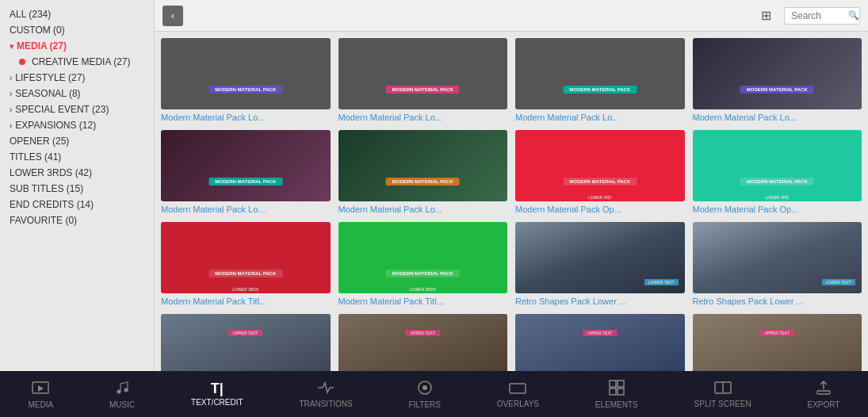 Image resolution: width=868 pixels, height=417 pixels. What do you see at coordinates (11, 125) in the screenshot?
I see `chevron-right-icon4: ›` at bounding box center [11, 125].